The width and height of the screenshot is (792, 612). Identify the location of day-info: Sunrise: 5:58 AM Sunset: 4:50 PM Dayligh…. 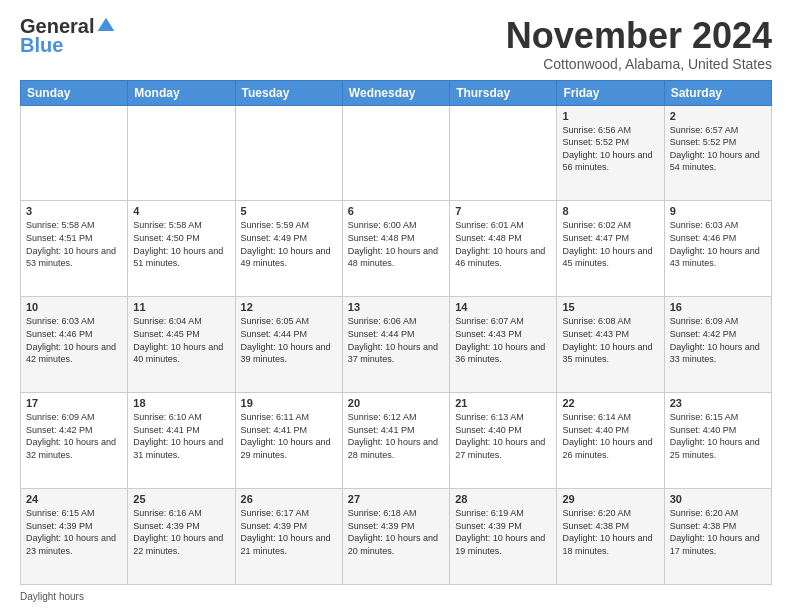
(181, 244).